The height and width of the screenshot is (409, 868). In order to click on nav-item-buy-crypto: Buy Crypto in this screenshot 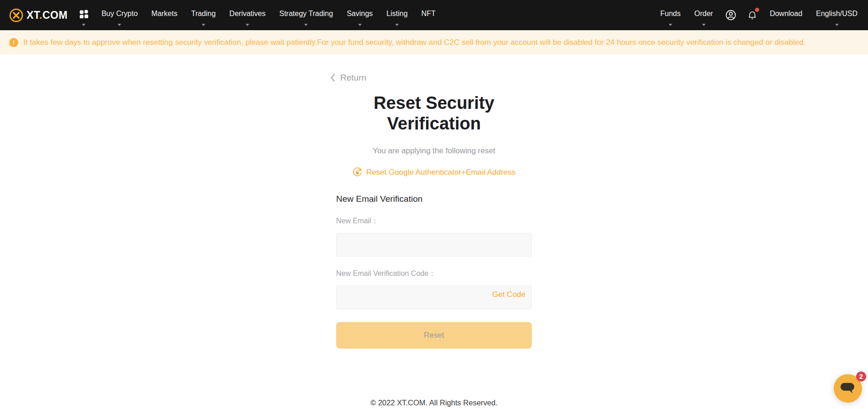, I will do `click(120, 15)`.